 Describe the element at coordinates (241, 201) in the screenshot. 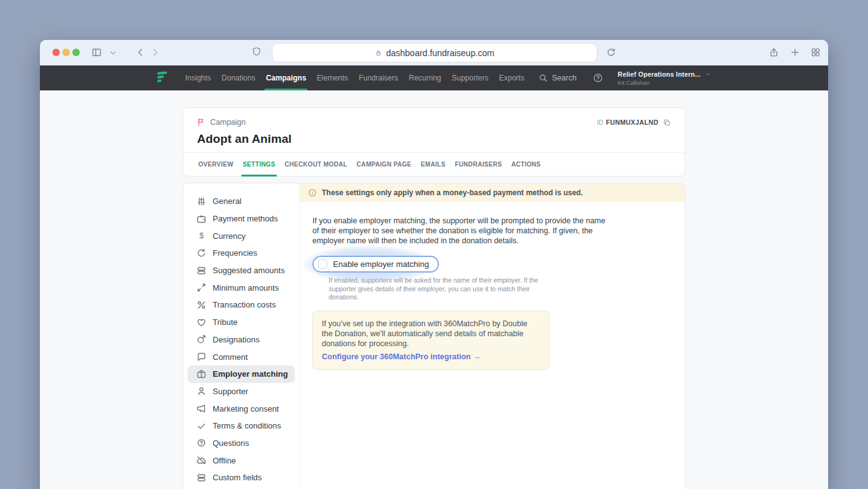

I see `sidebar-item: General` at that location.